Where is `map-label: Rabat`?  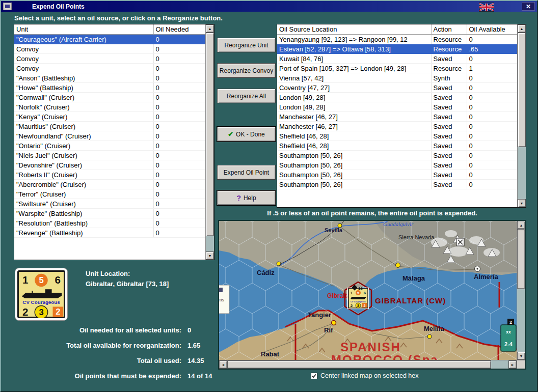
map-label: Rabat is located at coordinates (270, 354).